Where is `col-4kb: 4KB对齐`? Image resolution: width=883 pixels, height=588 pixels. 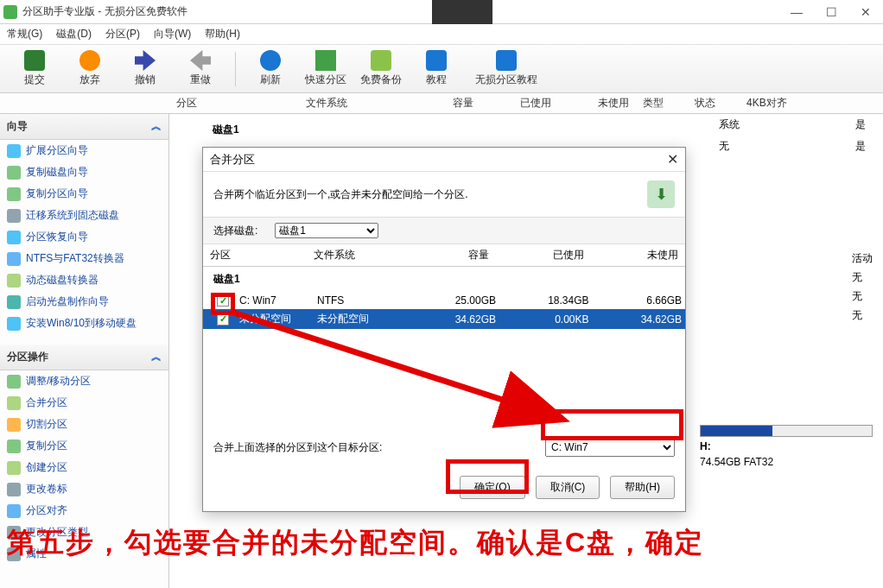 col-4kb: 4KB对齐 is located at coordinates (770, 104).